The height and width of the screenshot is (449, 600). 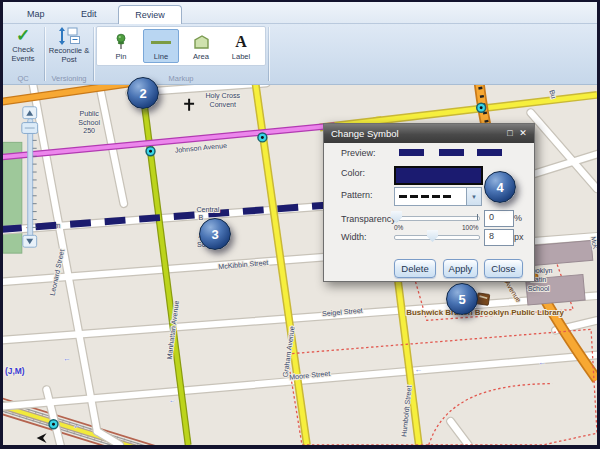 What do you see at coordinates (143, 93) in the screenshot?
I see `callout-badge-2: 2` at bounding box center [143, 93].